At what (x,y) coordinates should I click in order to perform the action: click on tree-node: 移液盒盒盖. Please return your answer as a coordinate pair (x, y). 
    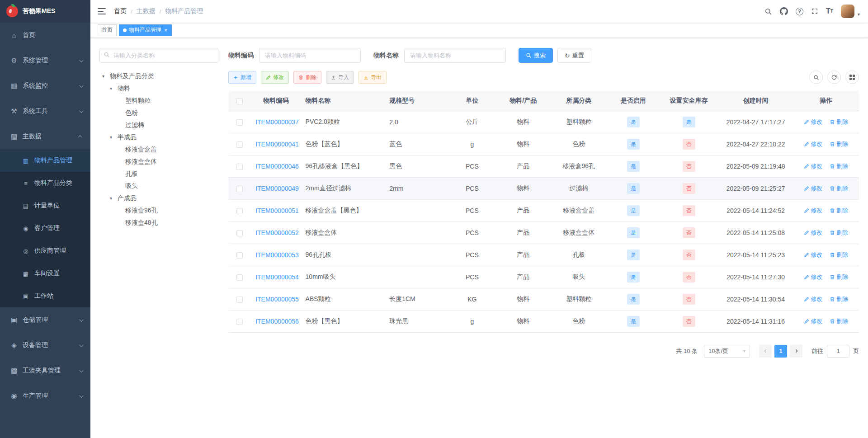
    Looking at the image, I should click on (159, 149).